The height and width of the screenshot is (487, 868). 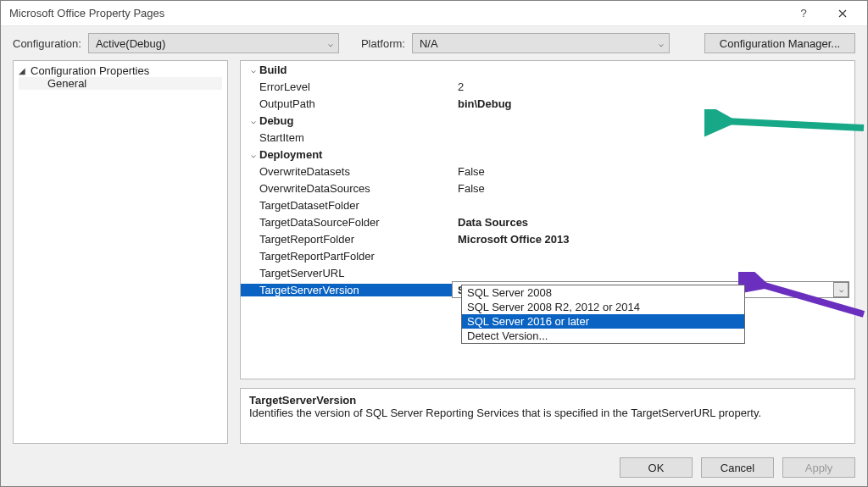 I want to click on dropdown-option: Detect Version..., so click(x=604, y=335).